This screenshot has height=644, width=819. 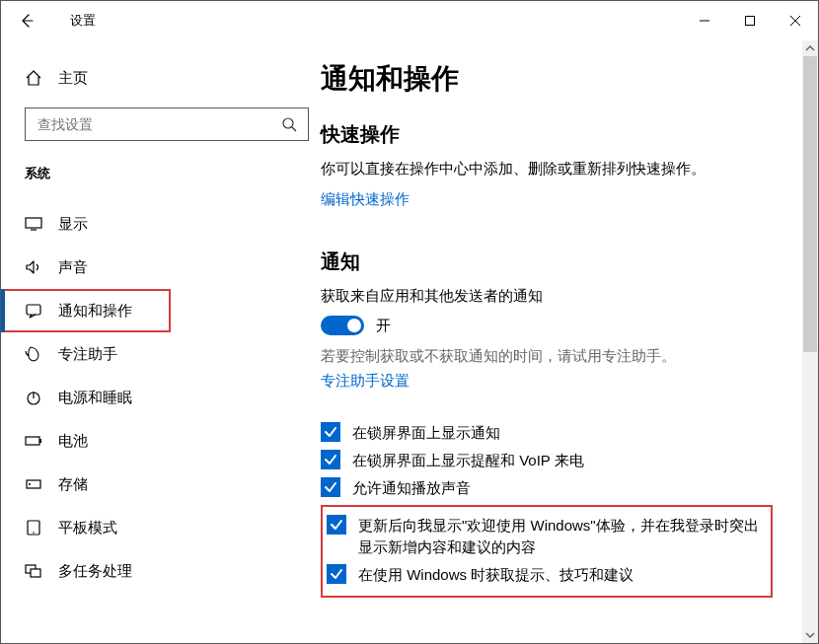 What do you see at coordinates (171, 78) in the screenshot?
I see `home-button: 主页` at bounding box center [171, 78].